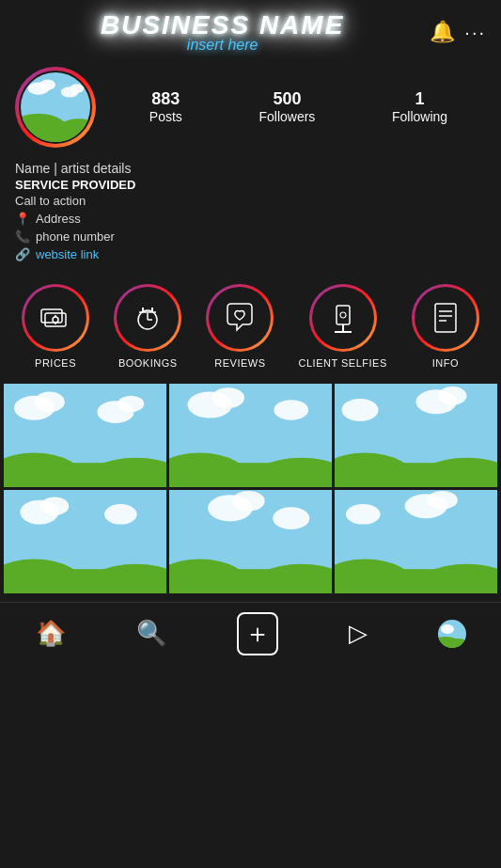  What do you see at coordinates (148, 318) in the screenshot?
I see `bookings-icon` at bounding box center [148, 318].